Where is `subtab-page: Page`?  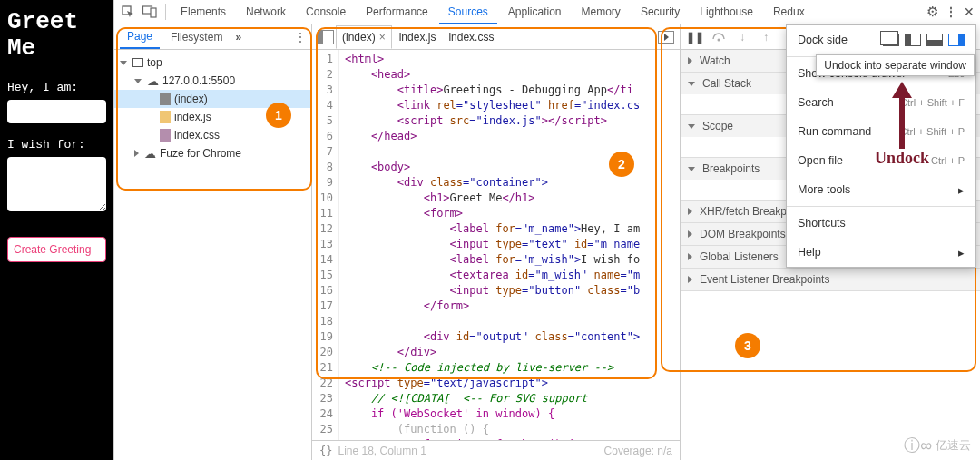 subtab-page: Page is located at coordinates (140, 36).